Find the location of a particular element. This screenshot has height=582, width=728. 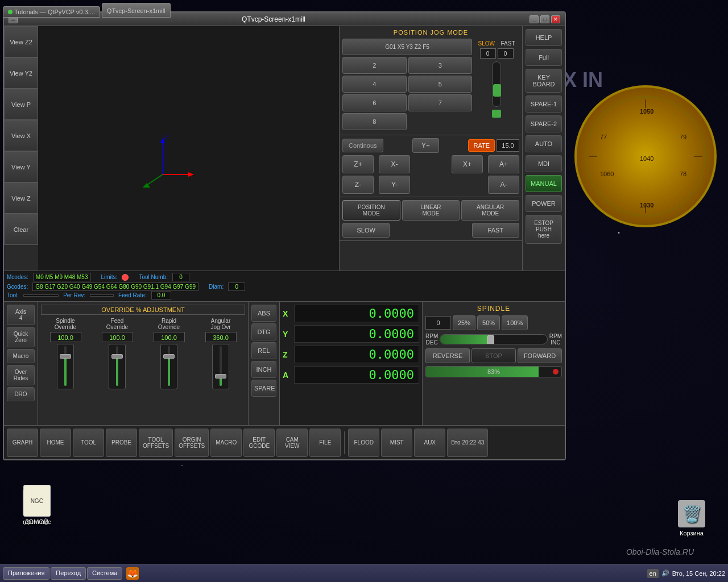

home-btn: HOME is located at coordinates (56, 443).